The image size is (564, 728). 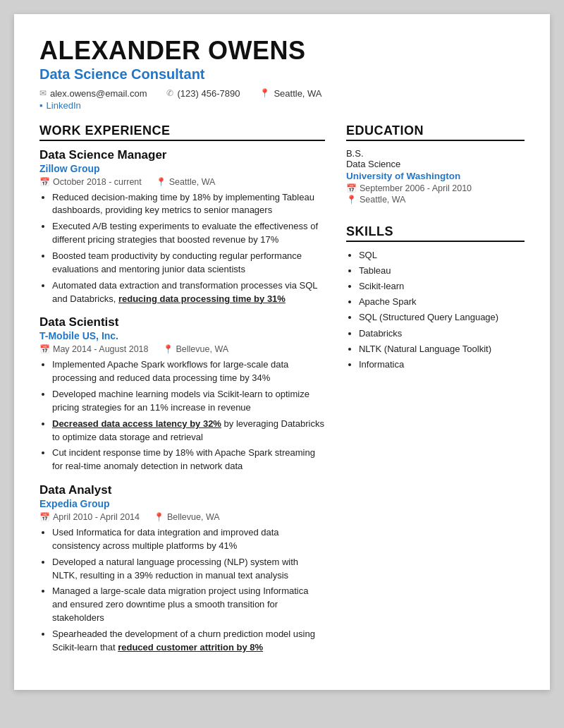 I want to click on pin-icon-3: 📍, so click(x=159, y=517).